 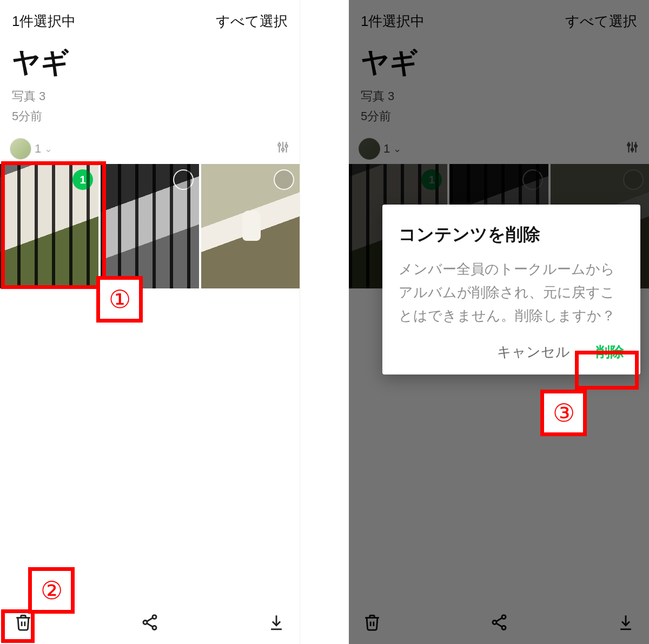 What do you see at coordinates (150, 226) in the screenshot?
I see `photo-grid: 1` at bounding box center [150, 226].